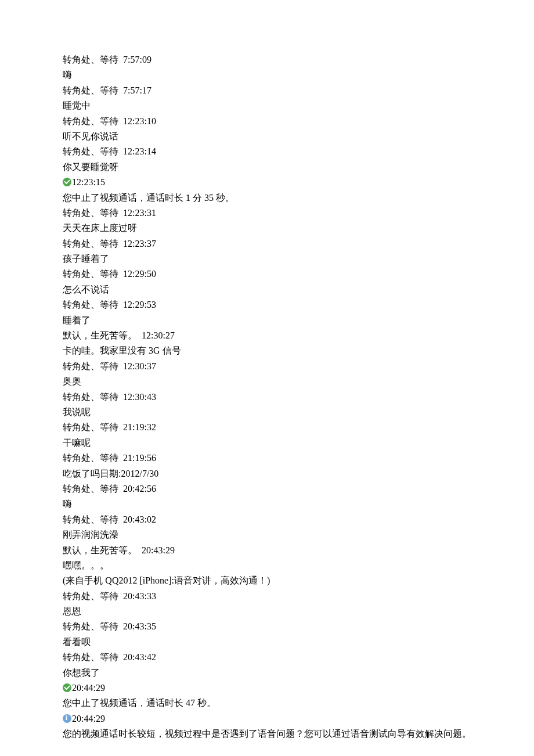 This screenshot has width=534, height=756. Describe the element at coordinates (267, 466) in the screenshot. I see `chat-message: 转角处、等待 21:19:56吃饭了吗日期:2012/7/30` at that location.